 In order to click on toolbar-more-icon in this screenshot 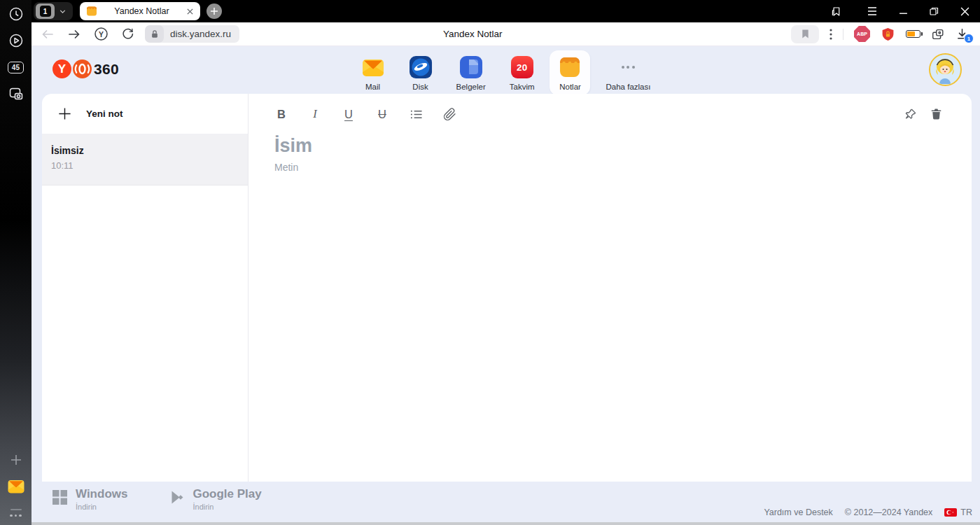, I will do `click(831, 34)`.